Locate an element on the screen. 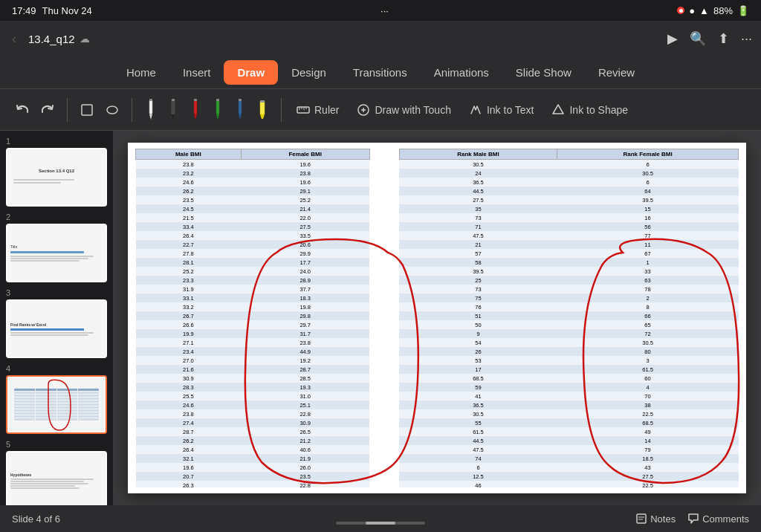 The width and height of the screenshot is (761, 532). table-cell: 21.4 is located at coordinates (305, 209).